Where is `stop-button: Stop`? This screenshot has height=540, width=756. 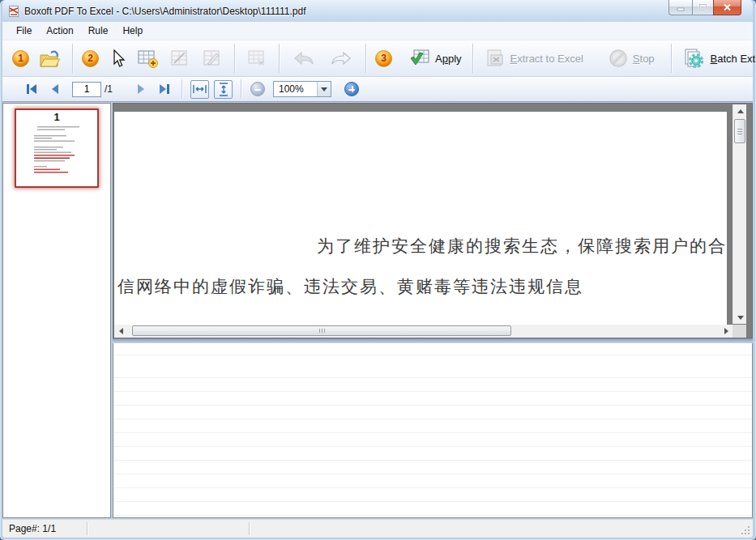
stop-button: Stop is located at coordinates (631, 58).